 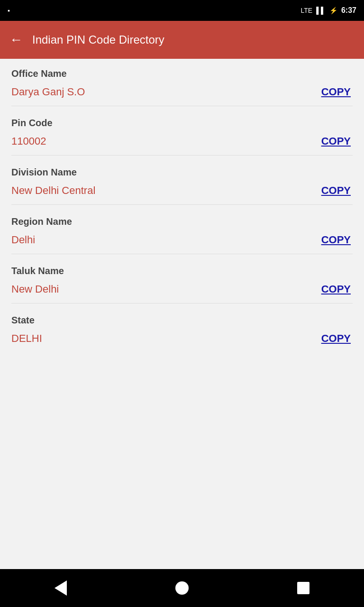 What do you see at coordinates (336, 289) in the screenshot?
I see `copy-button-taluk-name: COPY` at bounding box center [336, 289].